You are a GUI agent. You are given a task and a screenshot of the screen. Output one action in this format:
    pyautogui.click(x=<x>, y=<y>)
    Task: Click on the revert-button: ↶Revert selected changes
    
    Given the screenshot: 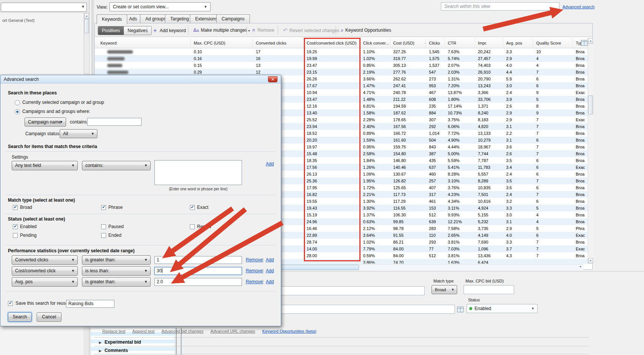 What is the action you would take?
    pyautogui.click(x=311, y=30)
    